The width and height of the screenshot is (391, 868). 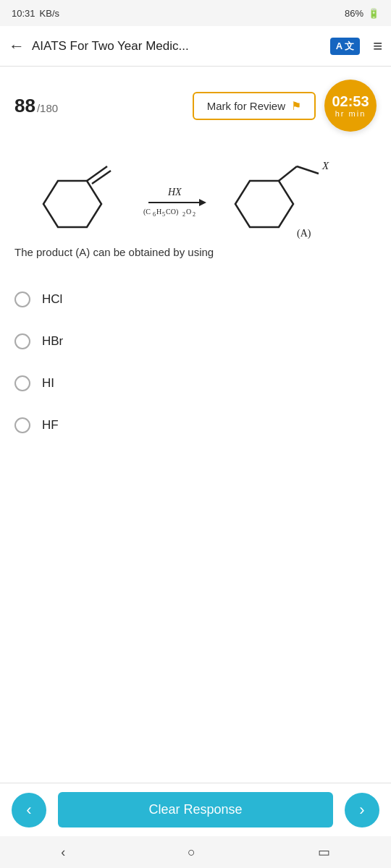 What do you see at coordinates (196, 103) in the screenshot?
I see `question-header: 88/180 Mark for Review ⚑ 02:53 hr min` at bounding box center [196, 103].